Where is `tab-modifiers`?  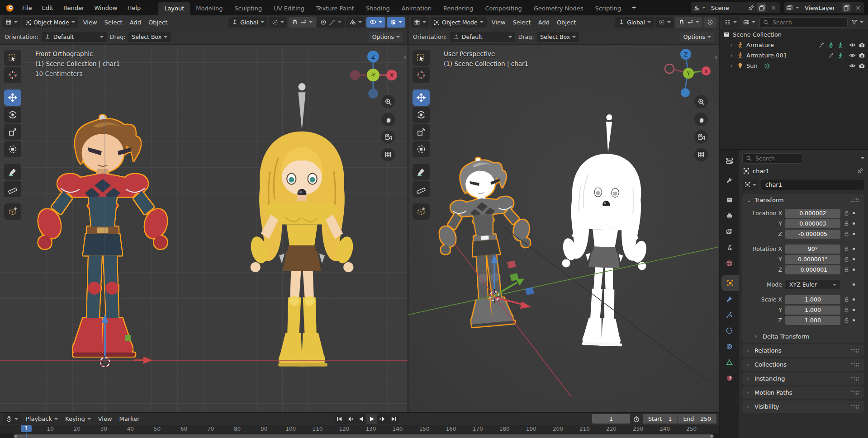 tab-modifiers is located at coordinates (729, 299).